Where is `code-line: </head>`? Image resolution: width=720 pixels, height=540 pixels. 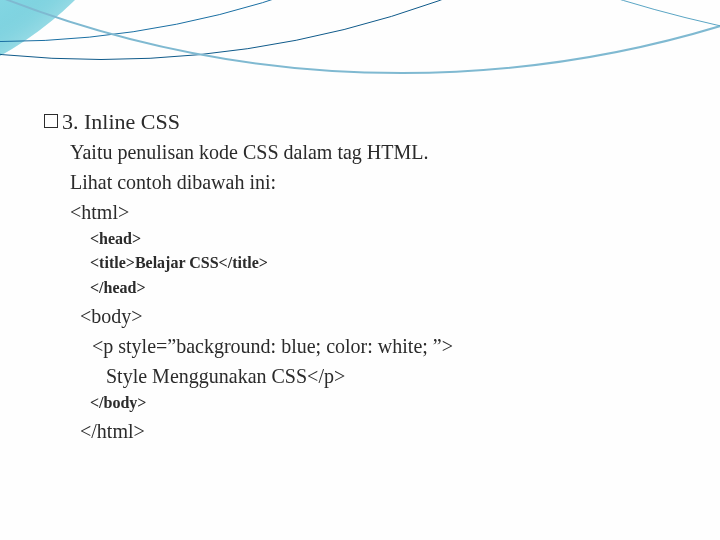 code-line: </head> is located at coordinates (387, 288).